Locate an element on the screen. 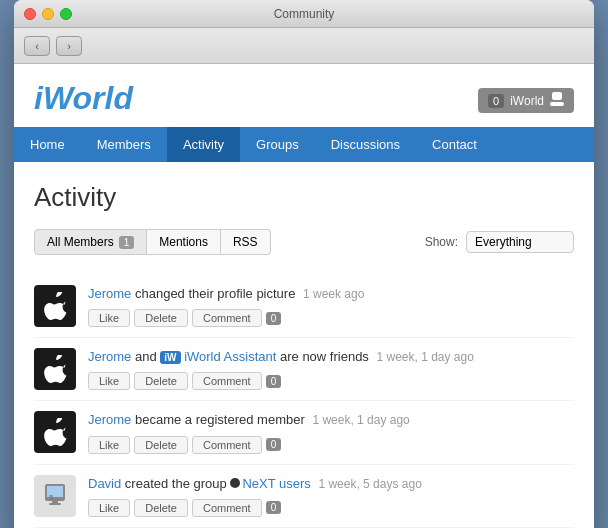 This screenshot has height=528, width=608. forward-button: › is located at coordinates (69, 46).